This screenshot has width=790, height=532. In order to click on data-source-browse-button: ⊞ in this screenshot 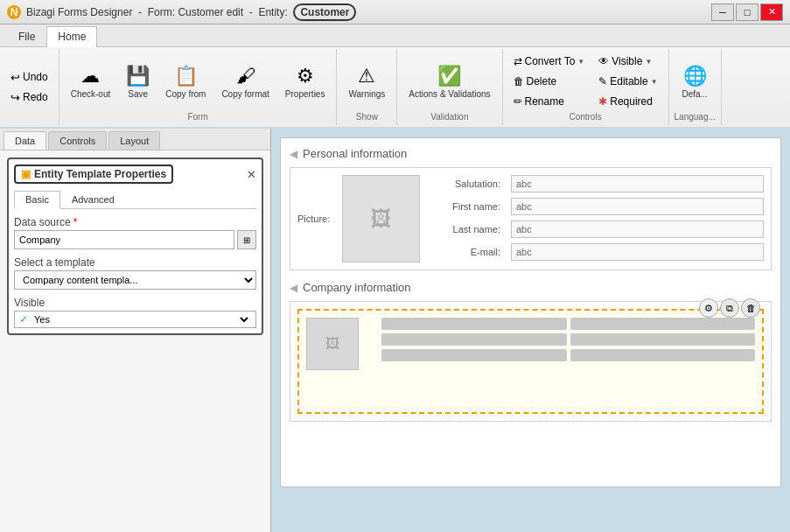, I will do `click(247, 240)`.